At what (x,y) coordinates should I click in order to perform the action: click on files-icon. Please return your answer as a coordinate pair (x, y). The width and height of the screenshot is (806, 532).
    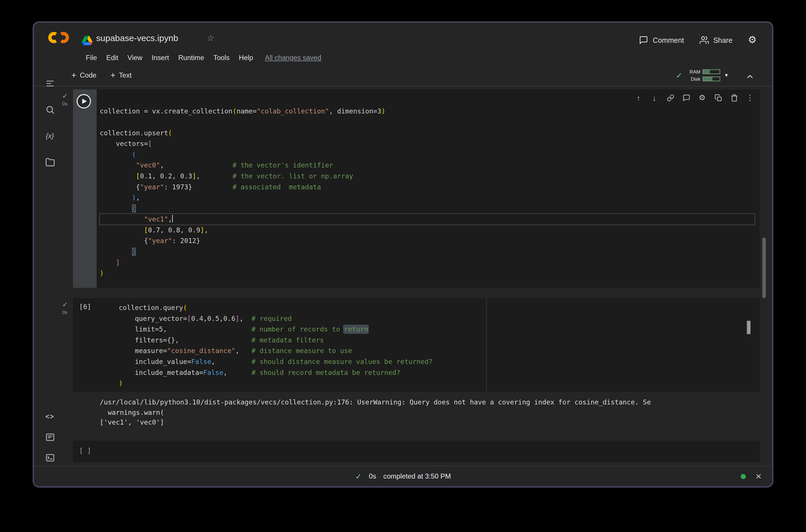
    Looking at the image, I should click on (50, 162).